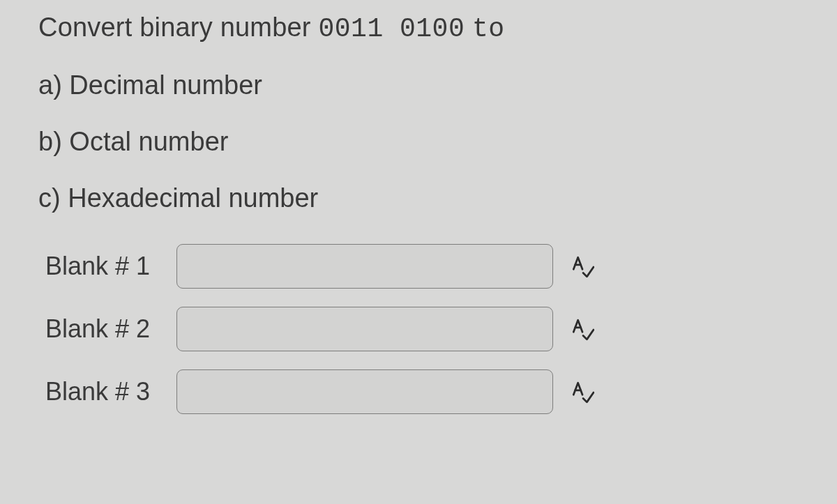  What do you see at coordinates (422, 329) in the screenshot?
I see `blank-row-2: Blank # 2` at bounding box center [422, 329].